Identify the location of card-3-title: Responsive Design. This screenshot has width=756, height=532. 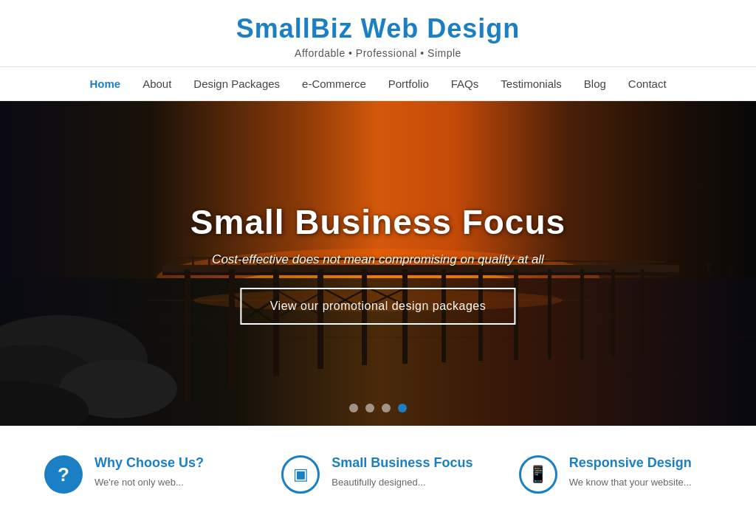
(630, 463).